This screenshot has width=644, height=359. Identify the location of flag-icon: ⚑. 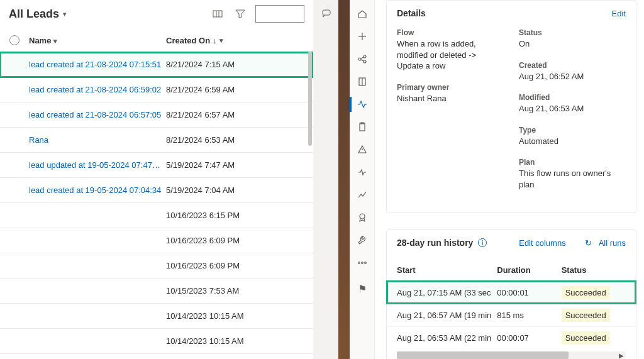
(362, 289).